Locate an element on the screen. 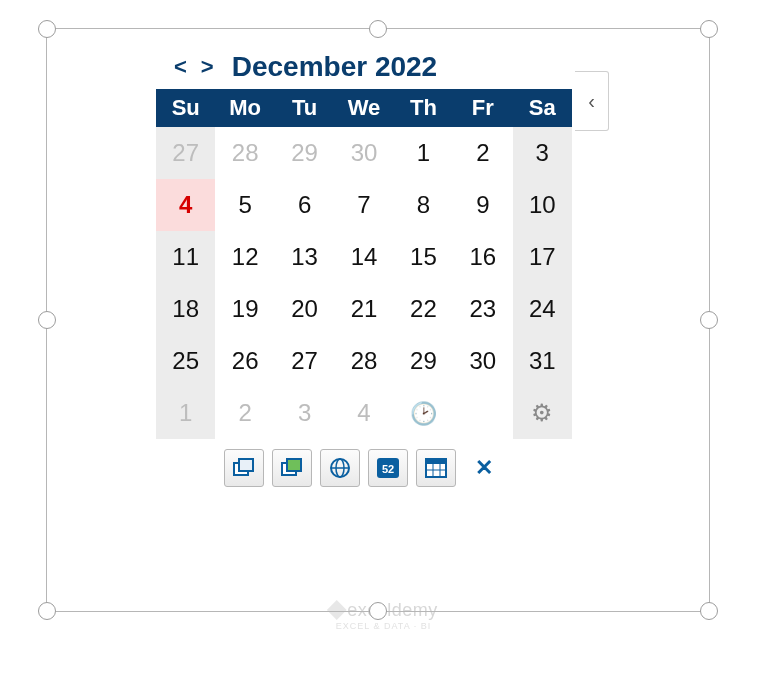 The image size is (767, 684). globe-icon is located at coordinates (340, 468).